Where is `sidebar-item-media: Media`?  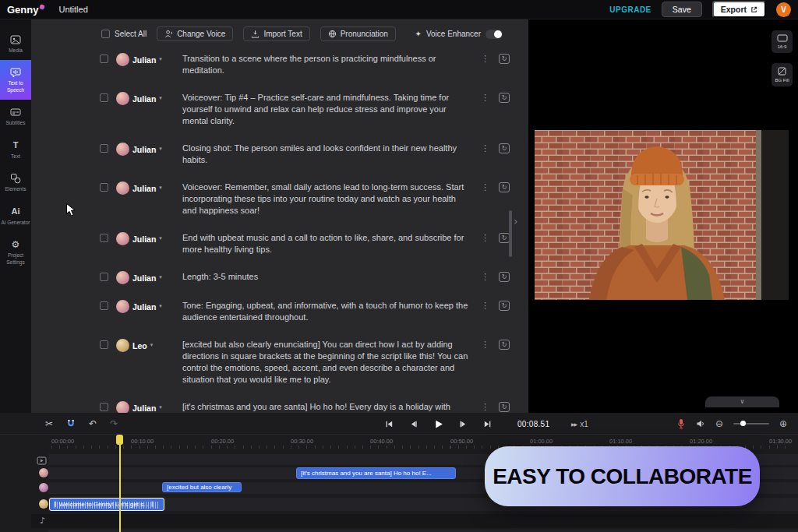 sidebar-item-media: Media is located at coordinates (16, 44).